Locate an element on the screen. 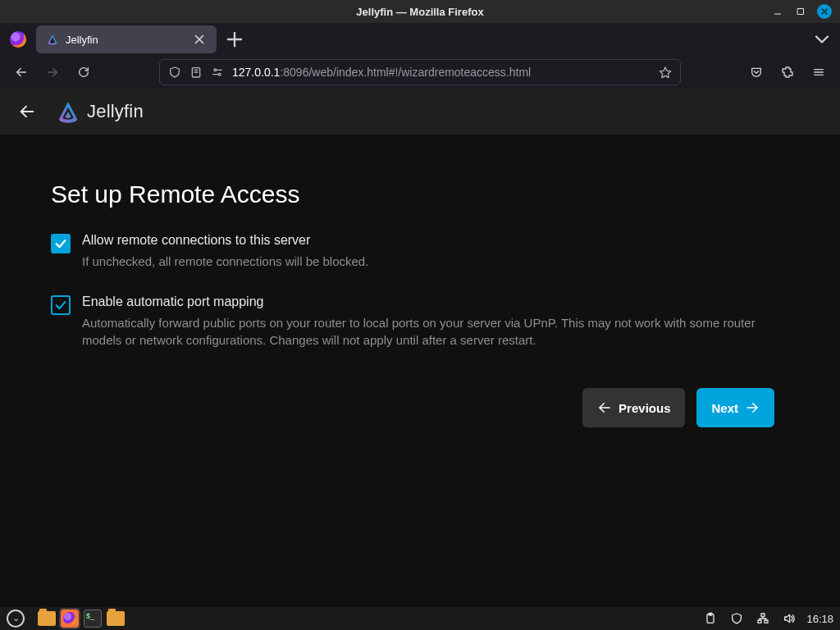  os-taskbar: ⌄ $_ 16:18 is located at coordinates (420, 619).